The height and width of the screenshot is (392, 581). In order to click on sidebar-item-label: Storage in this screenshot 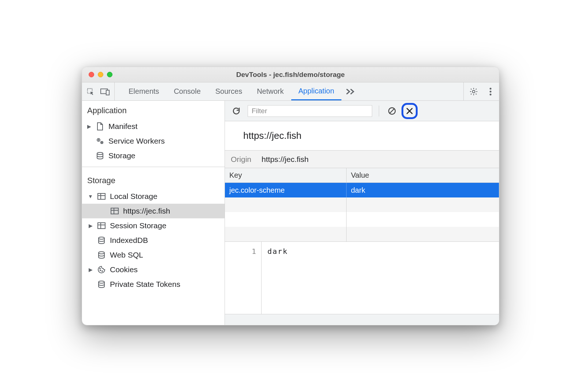, I will do `click(122, 156)`.